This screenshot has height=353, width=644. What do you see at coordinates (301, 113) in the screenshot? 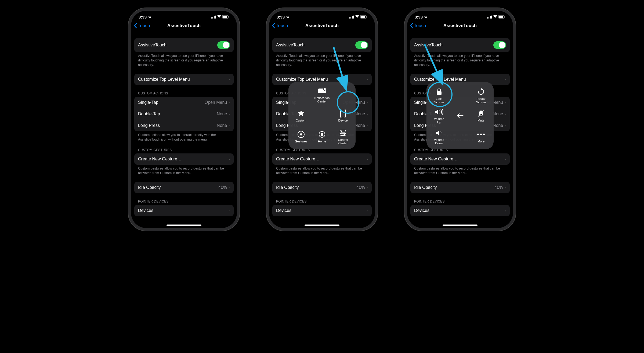
I see `star-icon` at bounding box center [301, 113].